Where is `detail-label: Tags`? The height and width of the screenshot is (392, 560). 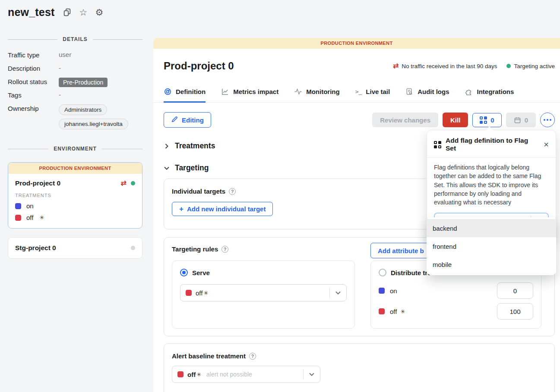
detail-label: Tags is located at coordinates (33, 95).